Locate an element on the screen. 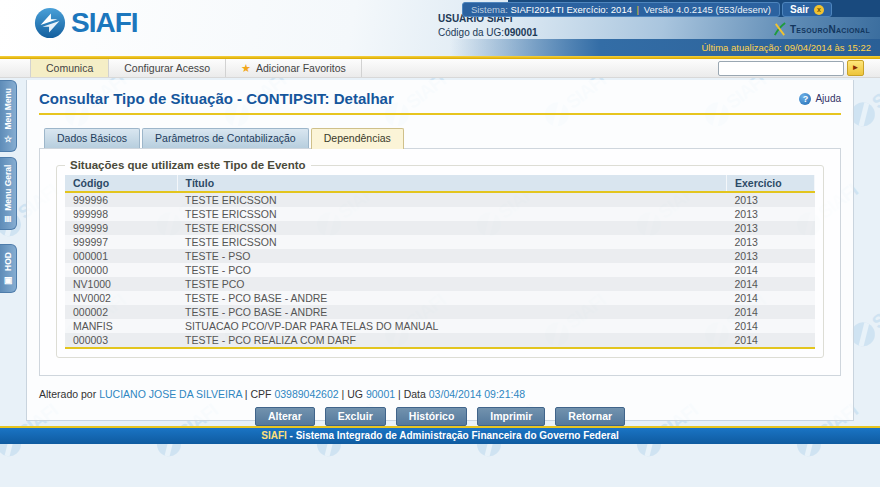 This screenshot has height=487, width=880. cell-codigo: 999996 is located at coordinates (121, 200).